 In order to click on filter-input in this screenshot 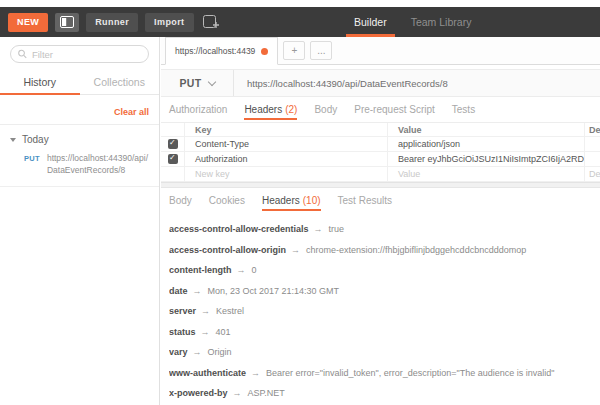, I will do `click(86, 54)`.